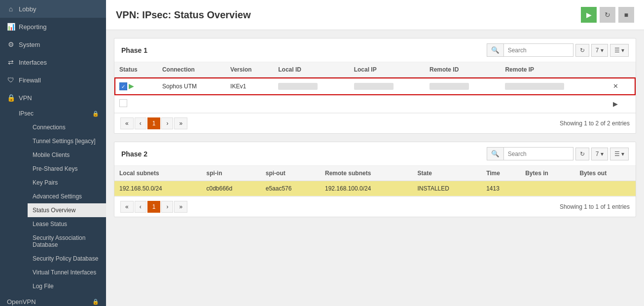 This screenshot has width=644, height=306. I want to click on phase1-remote-ip-cell, so click(553, 86).